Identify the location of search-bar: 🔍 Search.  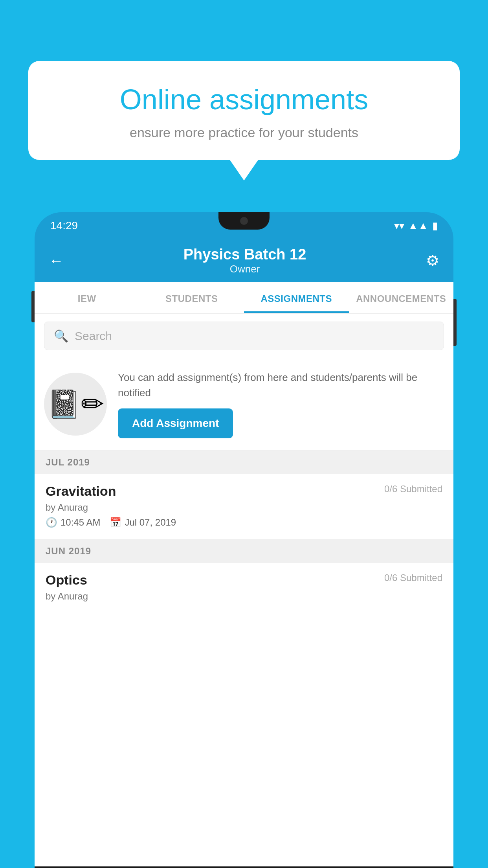
(244, 336).